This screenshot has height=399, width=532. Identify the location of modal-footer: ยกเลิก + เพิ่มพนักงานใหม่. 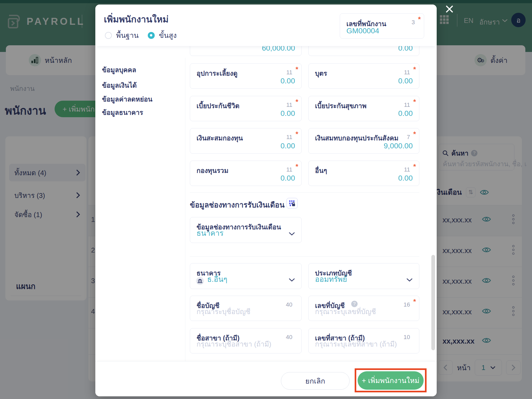
(266, 379).